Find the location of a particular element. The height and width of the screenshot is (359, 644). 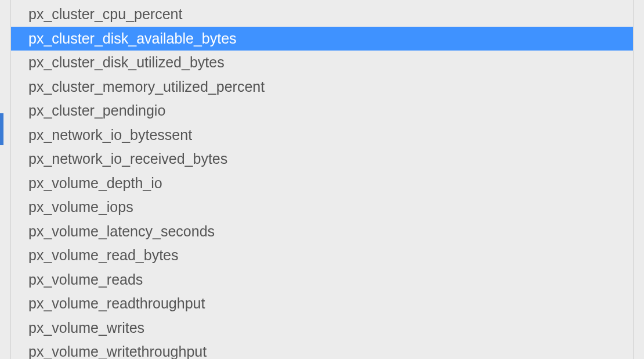

metric-suggestion-item: px_network_io_received_bytes is located at coordinates (322, 159).